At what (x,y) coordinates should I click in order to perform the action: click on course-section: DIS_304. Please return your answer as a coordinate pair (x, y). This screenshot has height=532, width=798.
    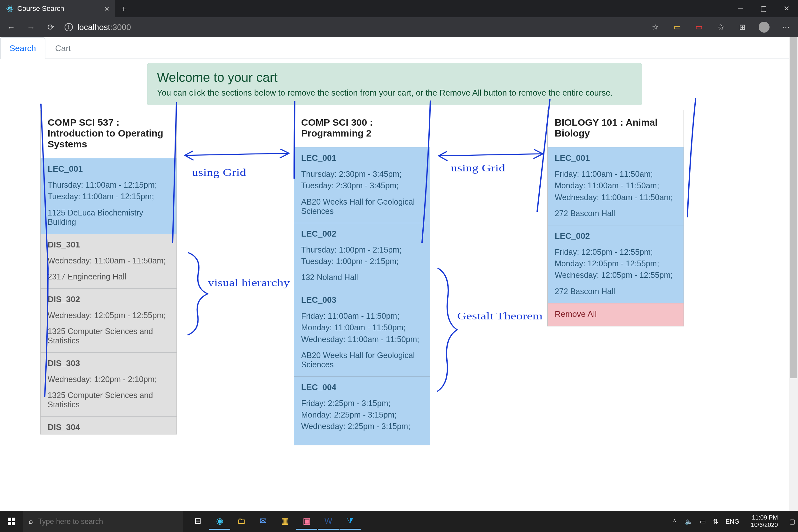
    Looking at the image, I should click on (109, 425).